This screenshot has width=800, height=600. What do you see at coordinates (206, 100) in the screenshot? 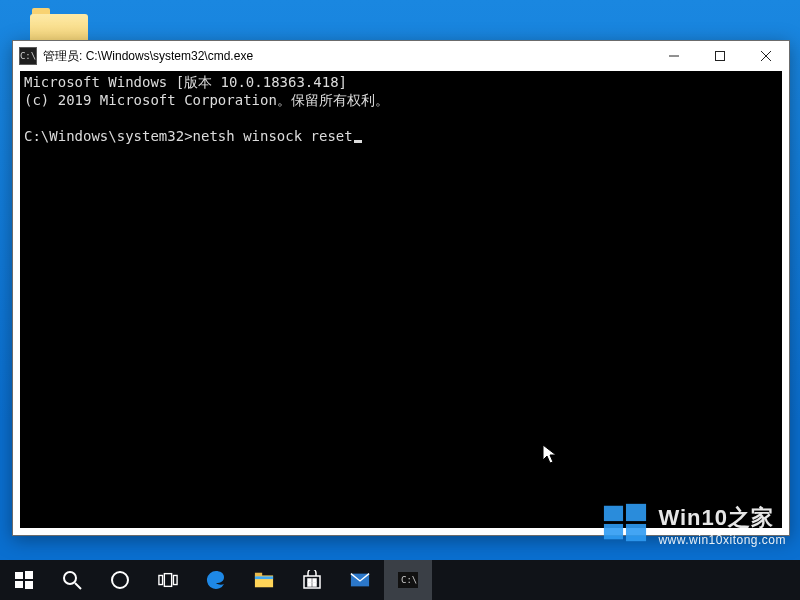
I see `terminal-line: (c) 2019 Microsoft Corporation。保留所有权利。` at bounding box center [206, 100].